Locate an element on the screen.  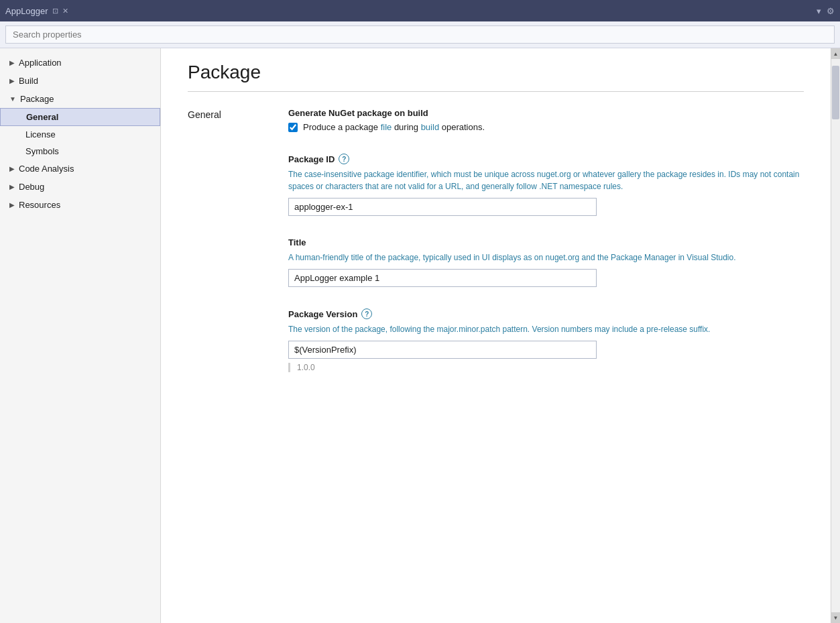
package-id-desc: The case-insensitive package identifier,… is located at coordinates (546, 180).